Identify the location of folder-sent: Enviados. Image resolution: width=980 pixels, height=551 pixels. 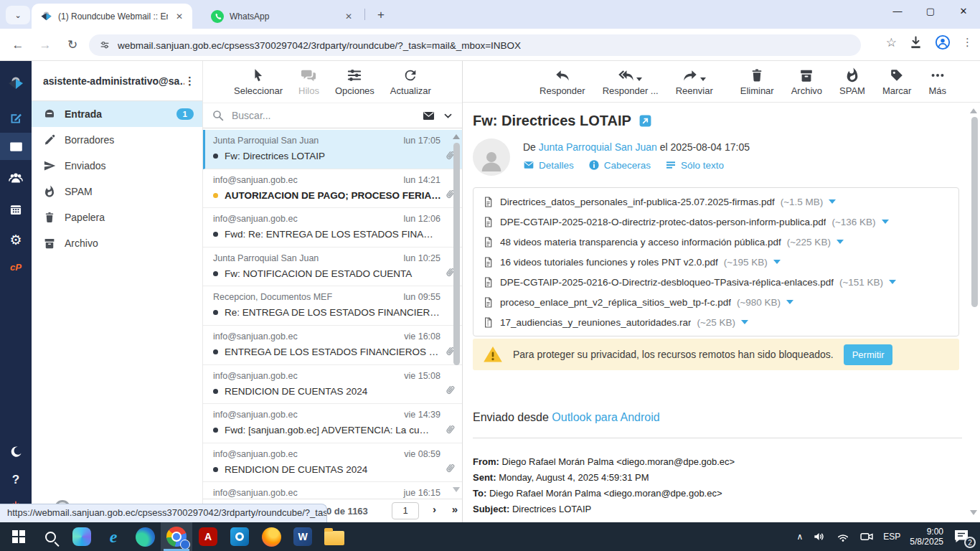
(117, 166).